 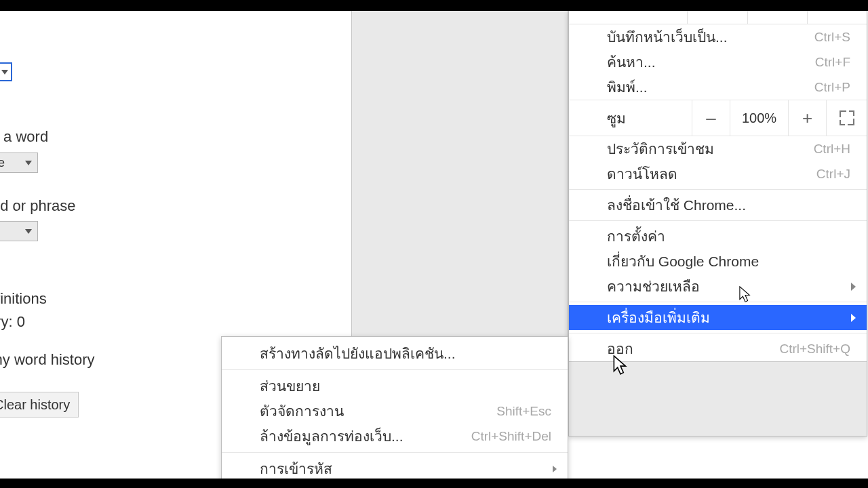 I want to click on menu-more-tools: เครื่องมือเพิ่มเติม, so click(x=717, y=317).